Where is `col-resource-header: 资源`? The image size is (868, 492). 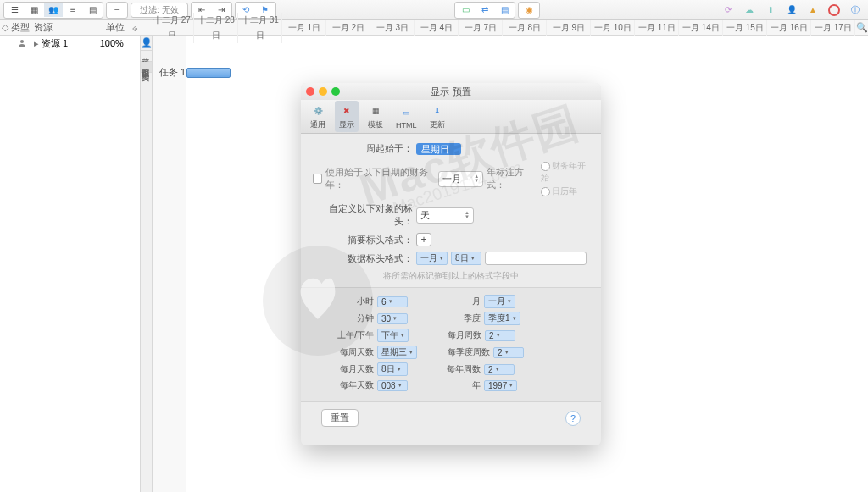
col-resource-header: 资源 is located at coordinates (64, 27).